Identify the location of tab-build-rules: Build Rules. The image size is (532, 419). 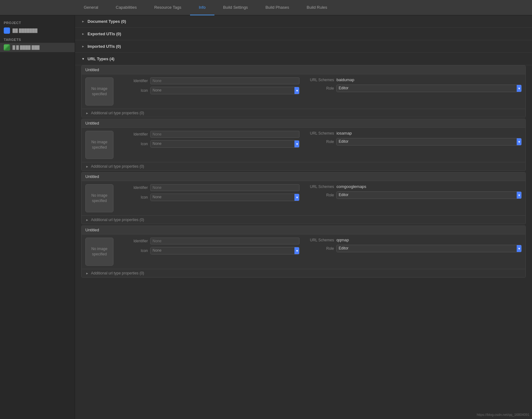
(317, 7).